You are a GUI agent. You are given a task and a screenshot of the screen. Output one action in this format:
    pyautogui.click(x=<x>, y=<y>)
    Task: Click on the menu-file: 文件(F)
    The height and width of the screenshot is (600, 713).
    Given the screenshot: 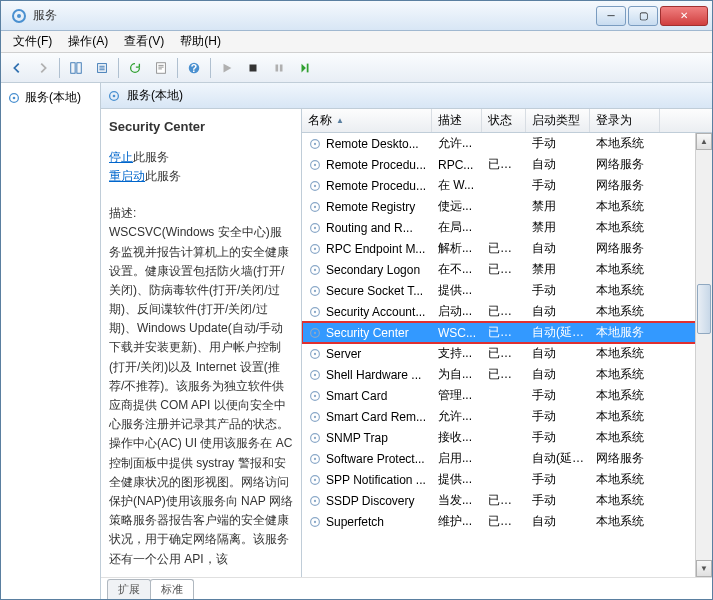 What is the action you would take?
    pyautogui.click(x=32, y=42)
    